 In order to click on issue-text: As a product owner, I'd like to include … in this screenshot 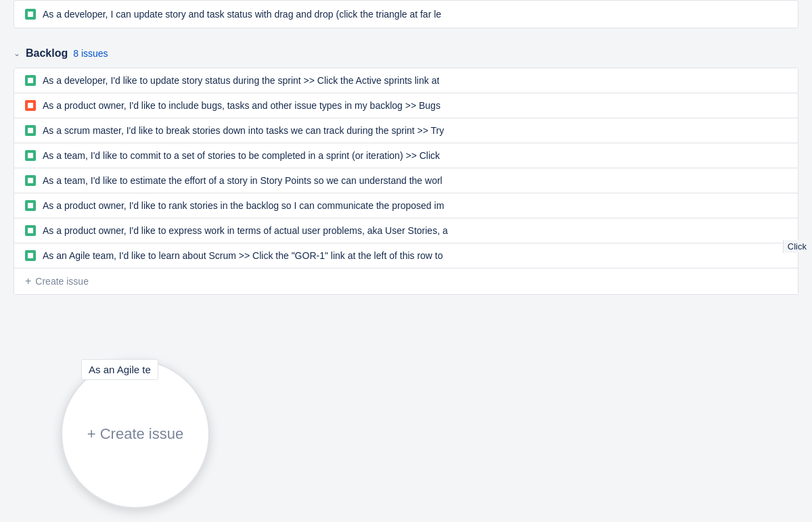, I will do `click(242, 105)`.